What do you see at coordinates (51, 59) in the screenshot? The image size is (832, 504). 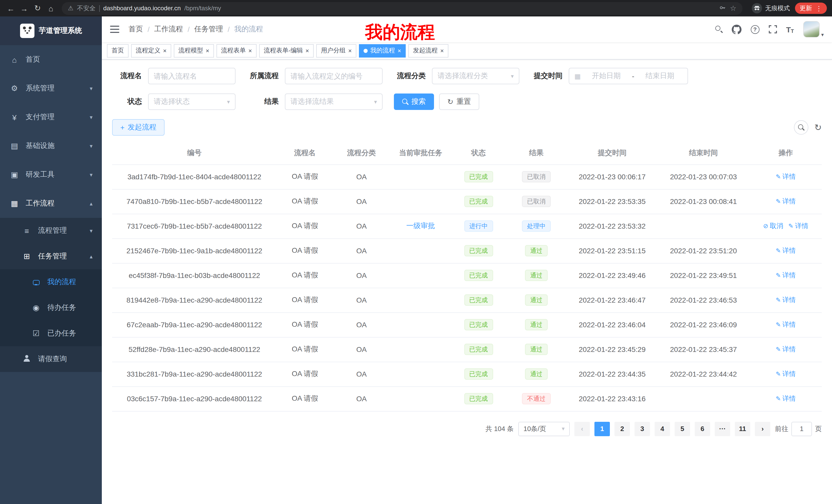 I see `sidebar-item-home: ⌂ 首页` at bounding box center [51, 59].